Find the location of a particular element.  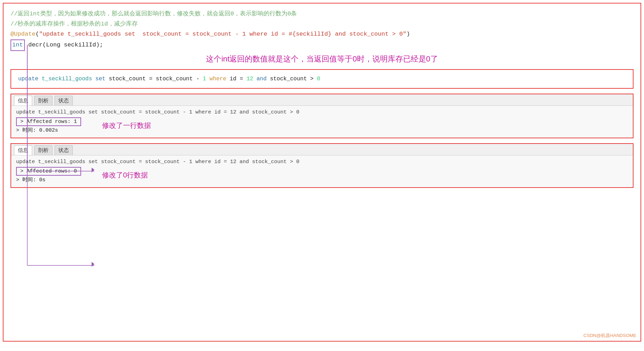

label-modified-zero-rows: 修改了0行数据 is located at coordinates (125, 175).